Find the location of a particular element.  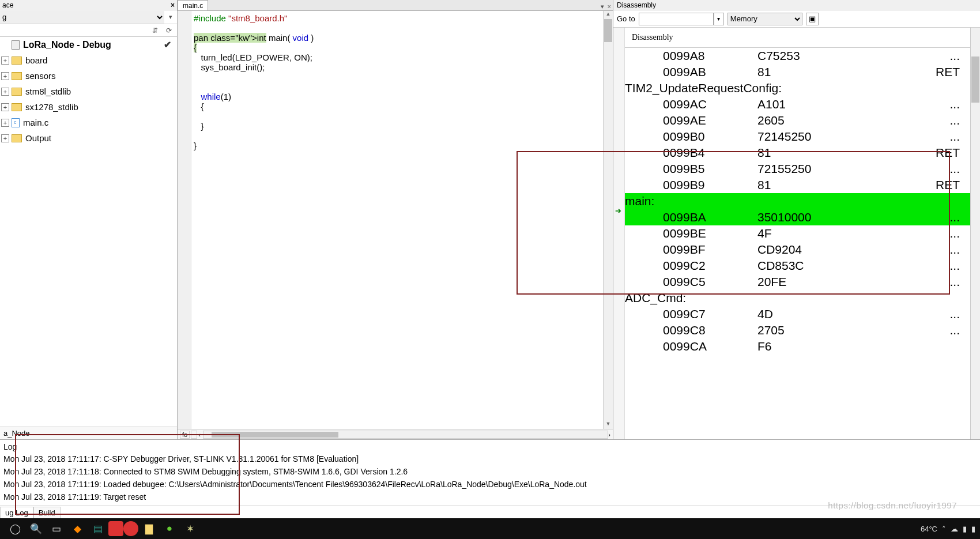

tab-debug-log: ug Log is located at coordinates (17, 512).